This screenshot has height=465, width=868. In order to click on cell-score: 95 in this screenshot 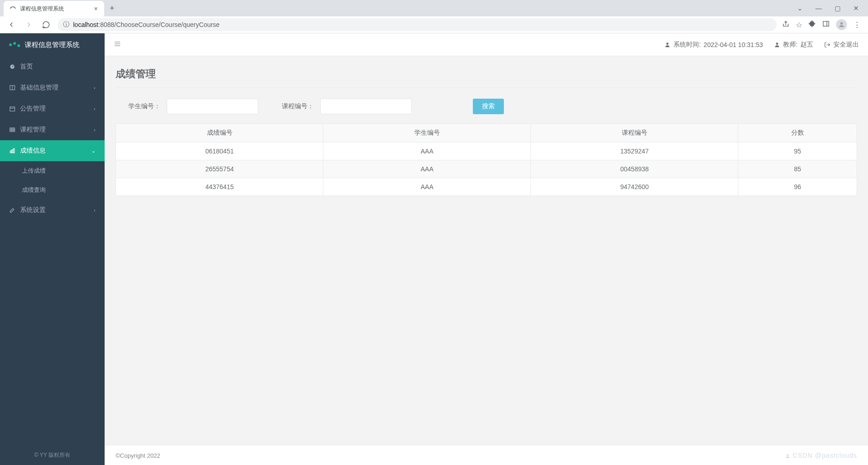, I will do `click(798, 152)`.